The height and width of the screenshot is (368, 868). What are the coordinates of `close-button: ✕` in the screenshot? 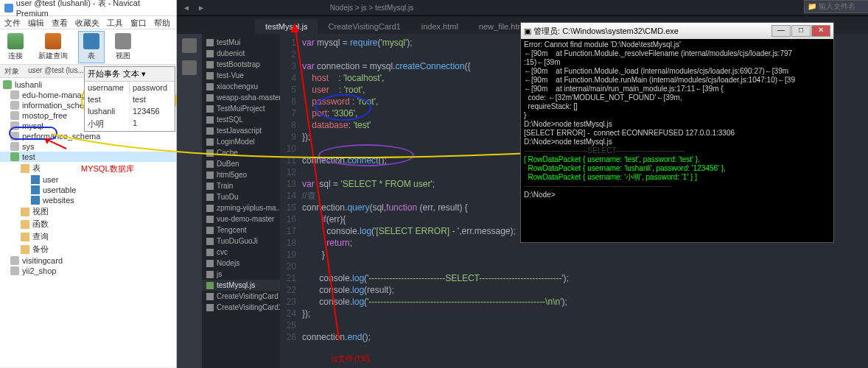 It's located at (821, 31).